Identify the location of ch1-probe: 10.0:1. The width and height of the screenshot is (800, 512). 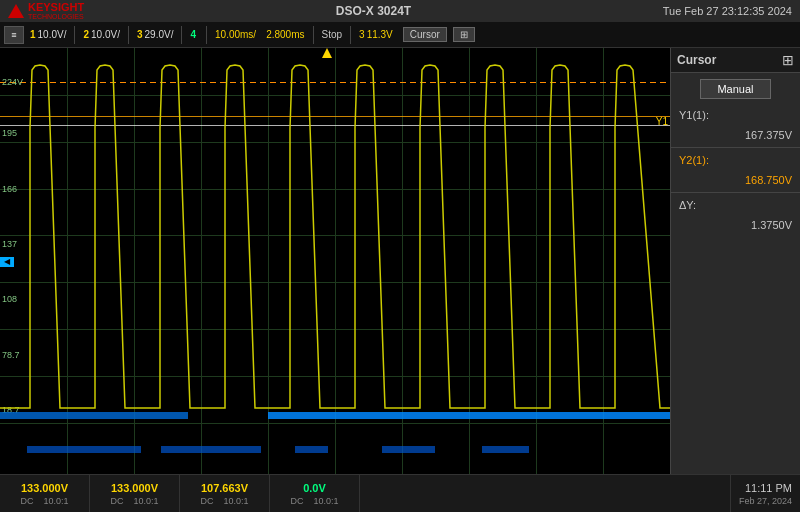
(56, 501).